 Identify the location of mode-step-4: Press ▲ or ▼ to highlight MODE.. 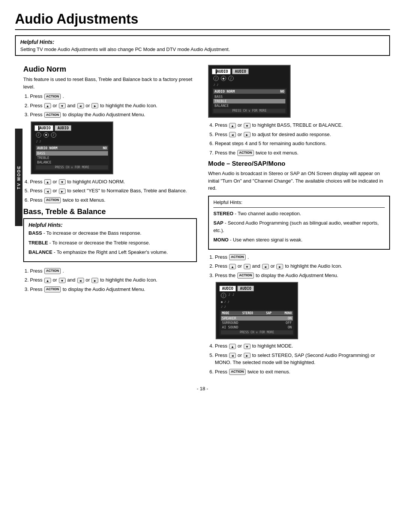
(302, 346).